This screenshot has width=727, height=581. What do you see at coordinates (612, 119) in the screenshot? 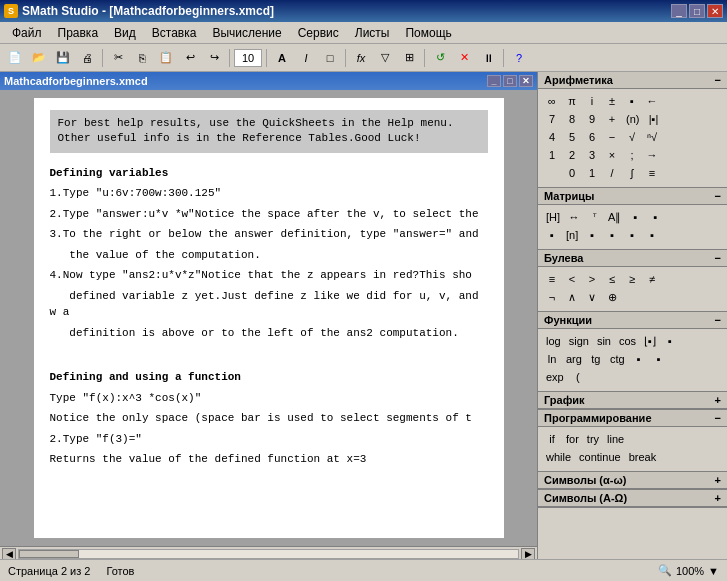
I see `sym-plus: +` at bounding box center [612, 119].